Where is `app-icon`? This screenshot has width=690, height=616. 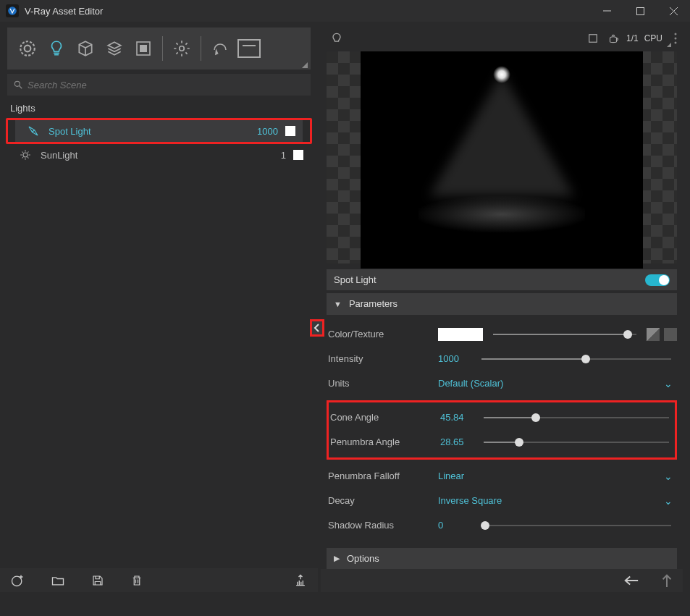 app-icon is located at coordinates (12, 11).